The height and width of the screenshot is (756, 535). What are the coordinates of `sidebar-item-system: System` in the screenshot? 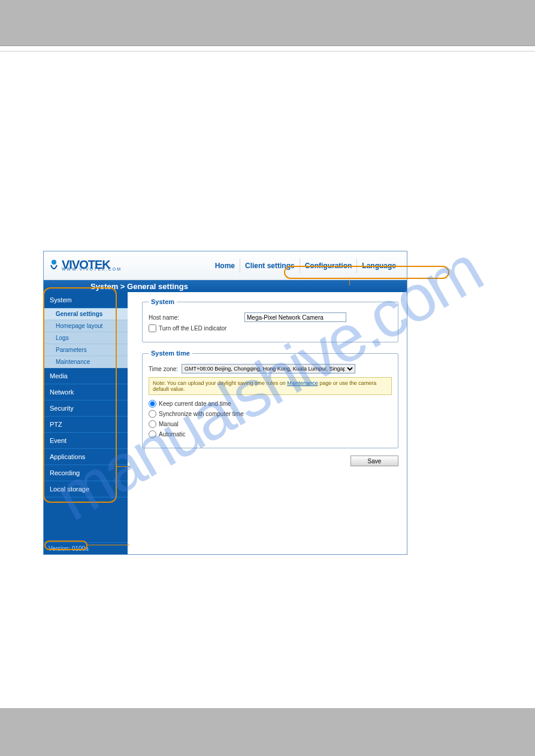 It's located at (86, 300).